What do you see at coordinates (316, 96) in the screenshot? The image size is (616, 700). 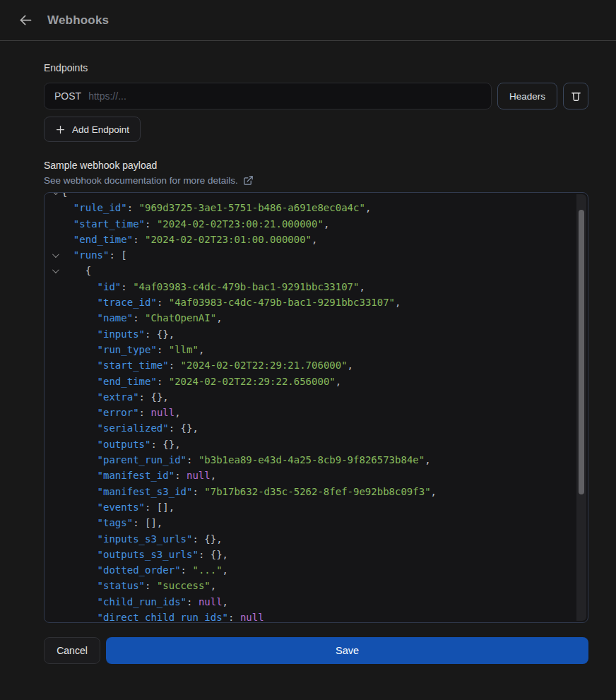 I see `endpoint-row: POST https://... Headers` at bounding box center [316, 96].